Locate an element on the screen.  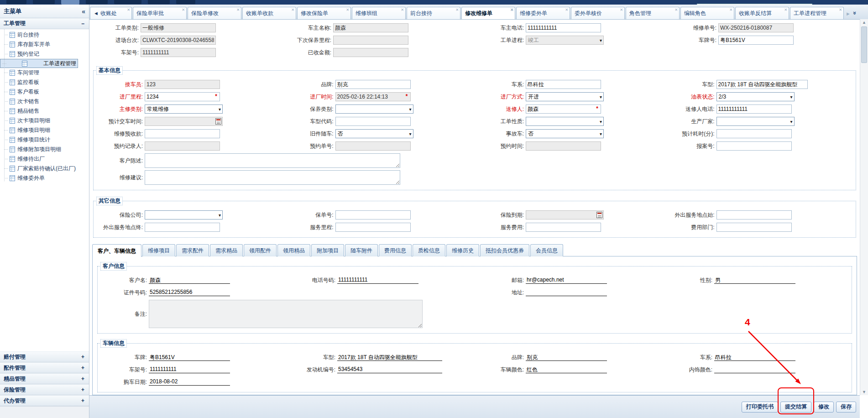
tab-item: 修改保险单× is located at coordinates (324, 13).